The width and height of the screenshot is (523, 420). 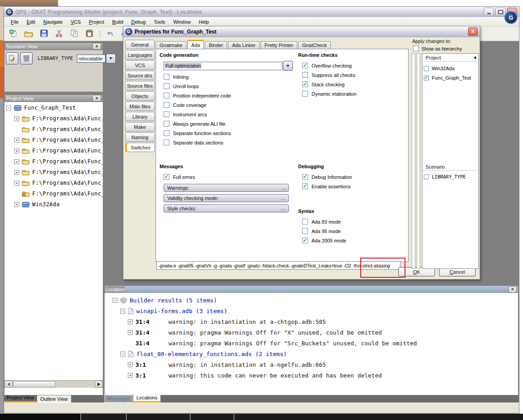 I want to click on hierarchy-checkbox, so click(x=416, y=48).